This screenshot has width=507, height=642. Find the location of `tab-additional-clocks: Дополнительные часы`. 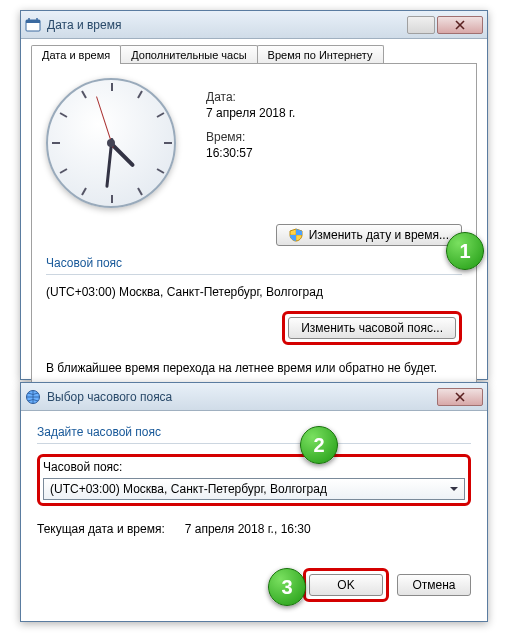

tab-additional-clocks: Дополнительные часы is located at coordinates (188, 54).